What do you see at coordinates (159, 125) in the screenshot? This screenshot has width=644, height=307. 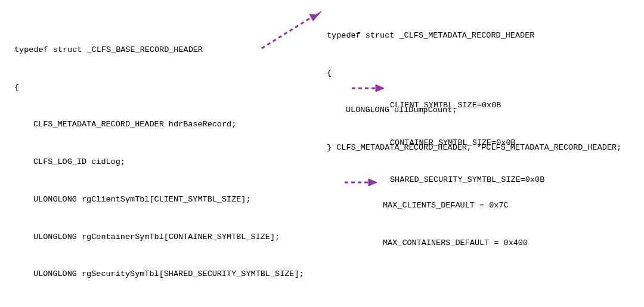 I see `member-0: CLFS_METADATA_RECORD_HEADER hdrBaseRecor…` at bounding box center [159, 125].